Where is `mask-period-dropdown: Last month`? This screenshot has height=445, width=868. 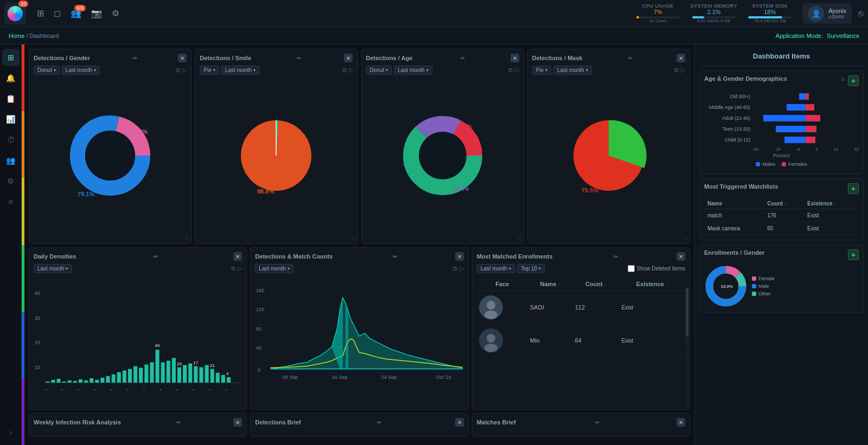
mask-period-dropdown: Last month is located at coordinates (572, 70).